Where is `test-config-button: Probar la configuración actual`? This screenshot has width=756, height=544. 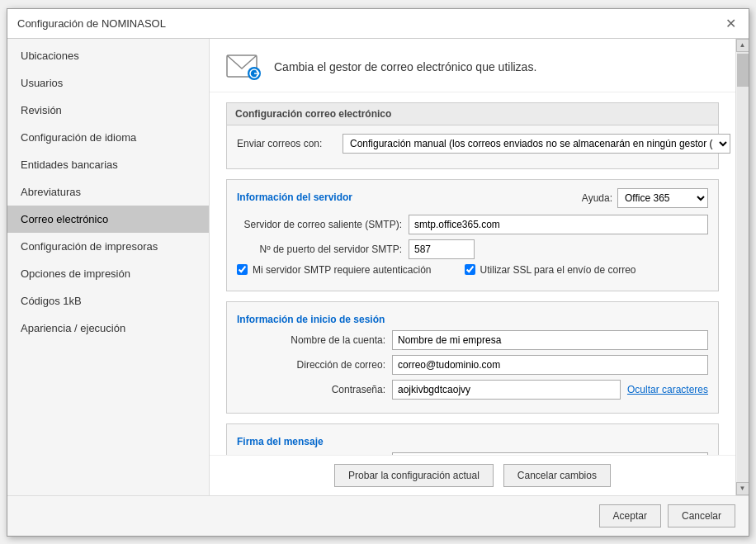
test-config-button: Probar la configuración actual is located at coordinates (414, 475).